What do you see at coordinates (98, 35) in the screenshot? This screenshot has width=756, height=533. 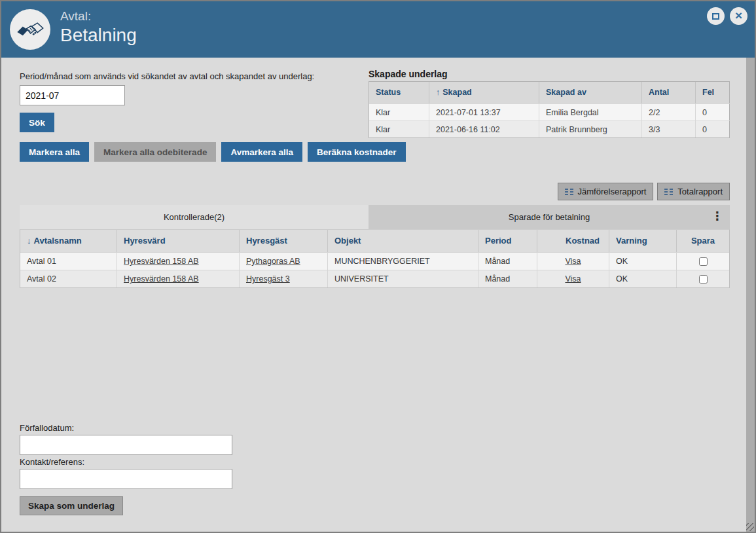 I see `title-large: Betalning` at bounding box center [98, 35].